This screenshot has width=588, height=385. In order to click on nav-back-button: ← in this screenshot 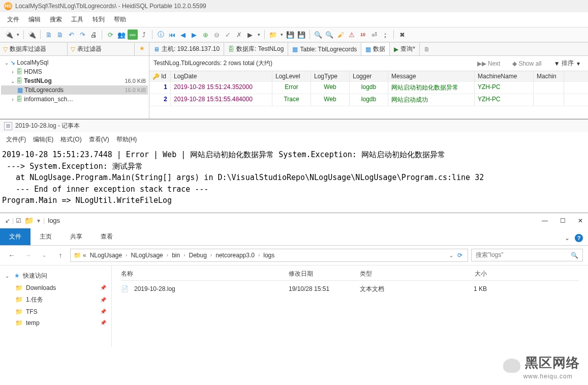, I will do `click(12, 255)`.